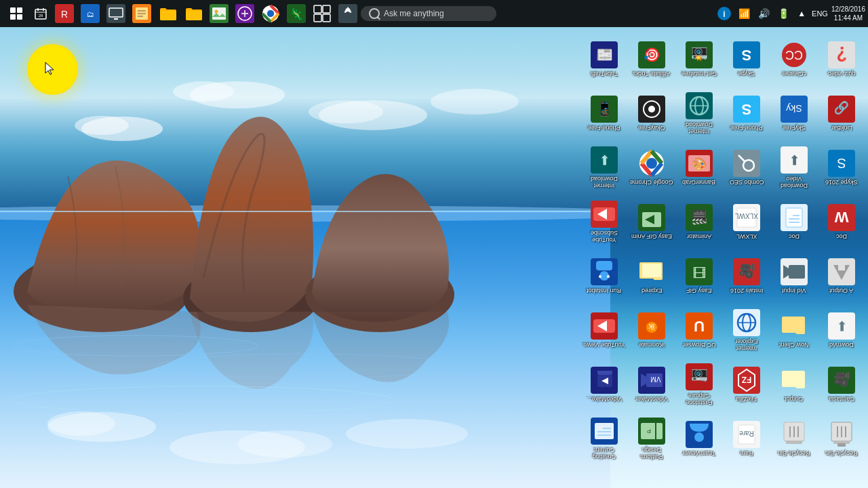 The width and height of the screenshot is (868, 488). What do you see at coordinates (271, 14) in the screenshot?
I see `taskbar-app-chrome` at bounding box center [271, 14].